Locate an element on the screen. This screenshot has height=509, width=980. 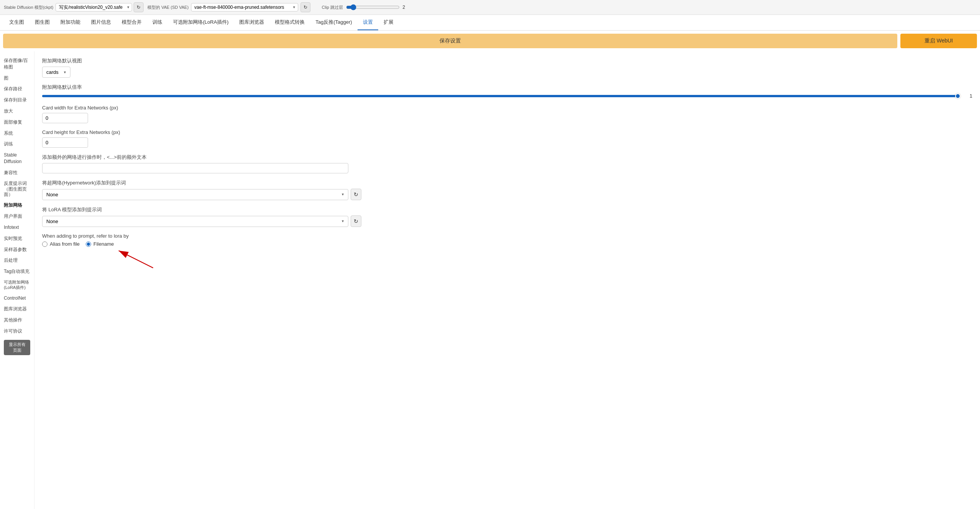
radio-alias-input is located at coordinates (45, 244).